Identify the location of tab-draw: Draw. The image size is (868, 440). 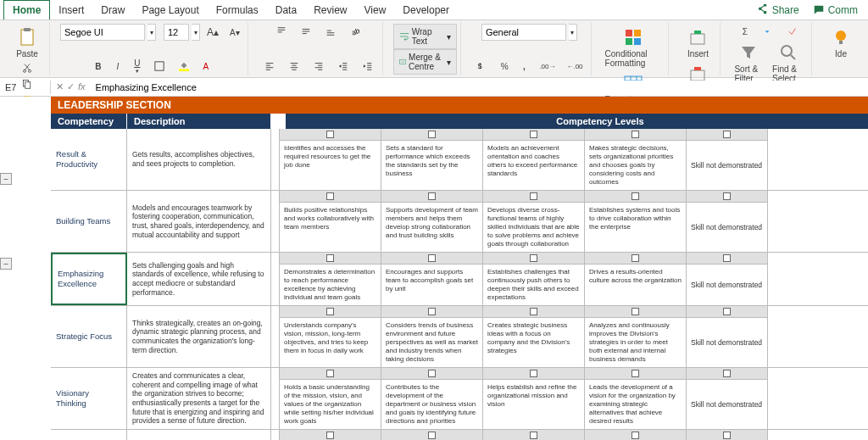
(113, 10).